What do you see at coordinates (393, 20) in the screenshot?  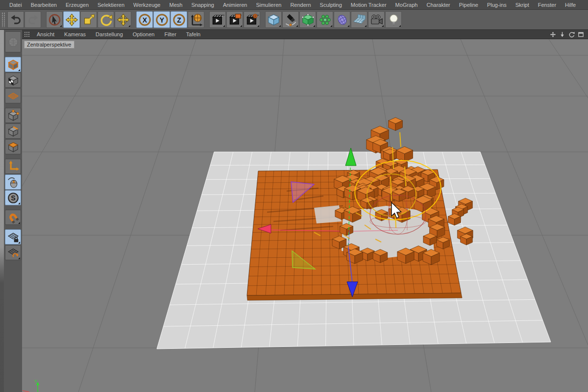 I see `add-light-button` at bounding box center [393, 20].